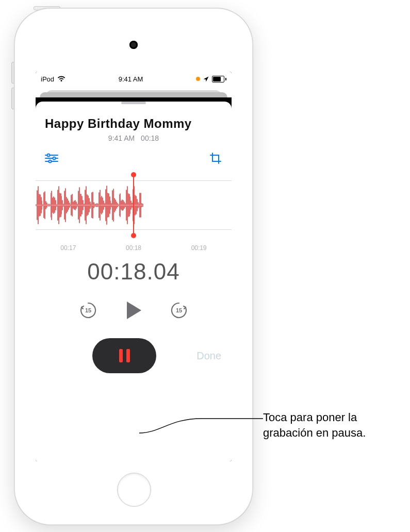  What do you see at coordinates (88, 310) in the screenshot?
I see `skip-back-amount: 15` at bounding box center [88, 310].